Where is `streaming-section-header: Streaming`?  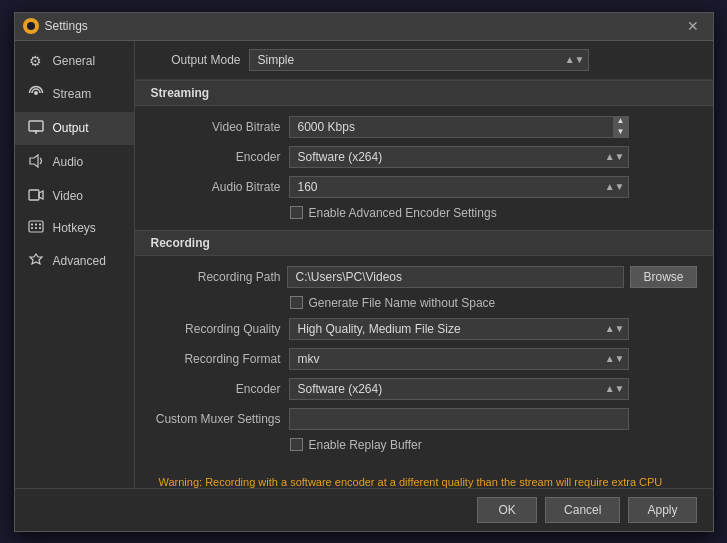 streaming-section-header: Streaming is located at coordinates (424, 93).